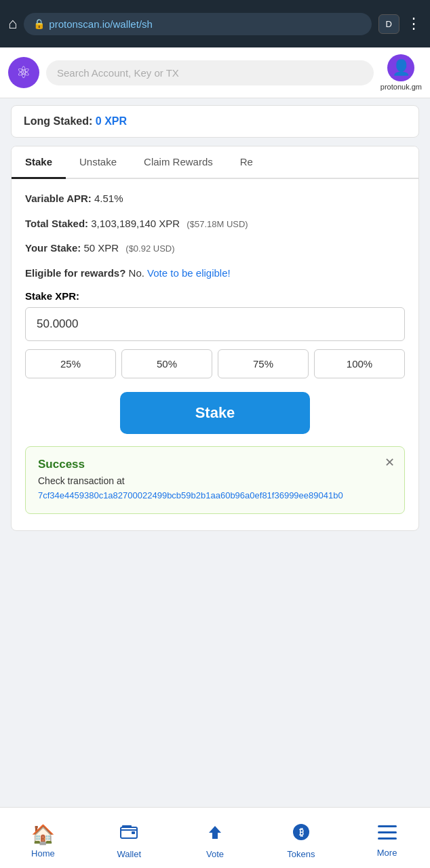 This screenshot has width=430, height=868. Describe the element at coordinates (215, 413) in the screenshot. I see `stake-button-wrap: Stake` at that location.